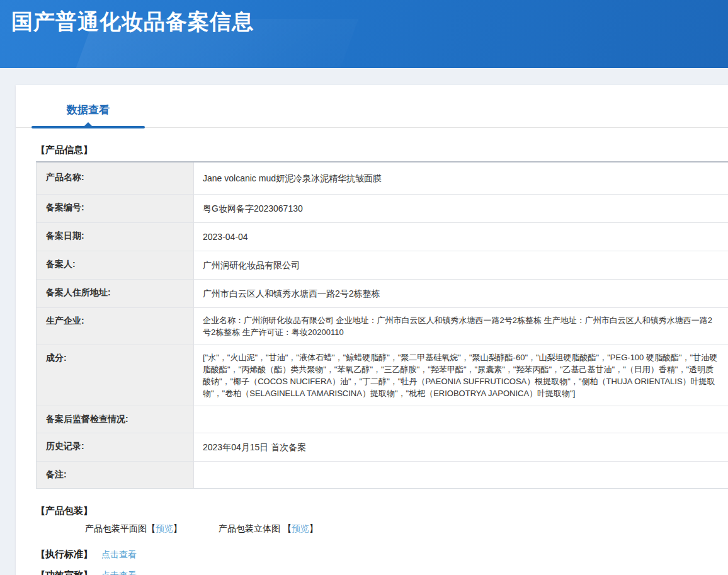 The image size is (728, 575). What do you see at coordinates (382, 511) in the screenshot?
I see `packaging-section-title: 【产品包装】` at bounding box center [382, 511].